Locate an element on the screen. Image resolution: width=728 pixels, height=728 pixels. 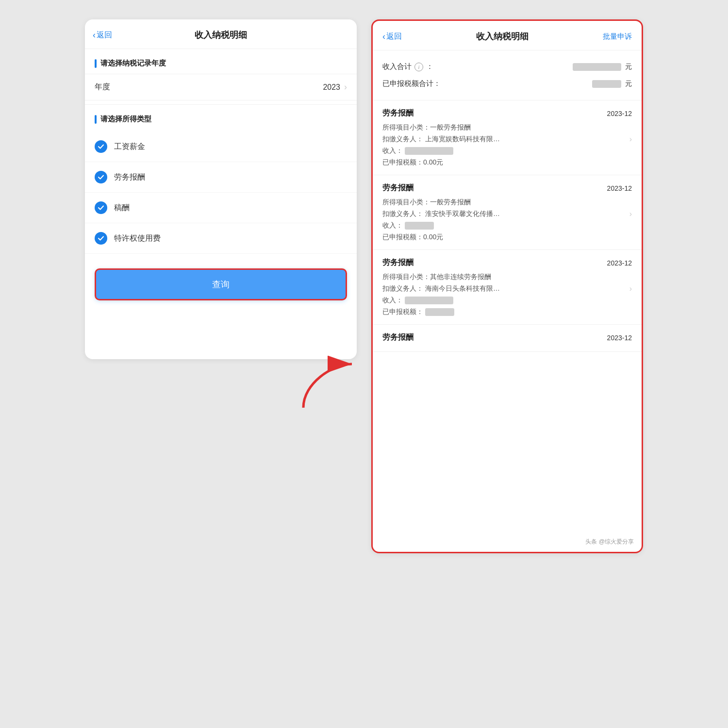
year-row: 年度 2023 › is located at coordinates (221, 87).